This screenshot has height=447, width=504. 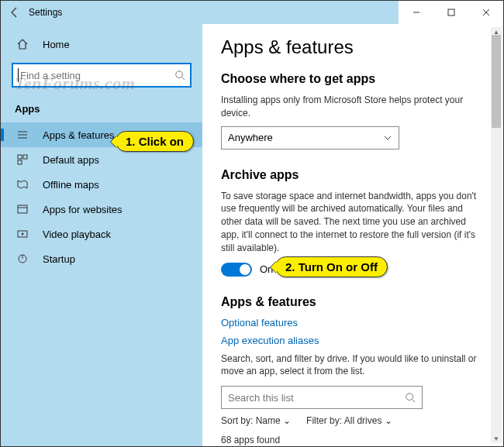 I want to click on search-input-container, so click(x=102, y=75).